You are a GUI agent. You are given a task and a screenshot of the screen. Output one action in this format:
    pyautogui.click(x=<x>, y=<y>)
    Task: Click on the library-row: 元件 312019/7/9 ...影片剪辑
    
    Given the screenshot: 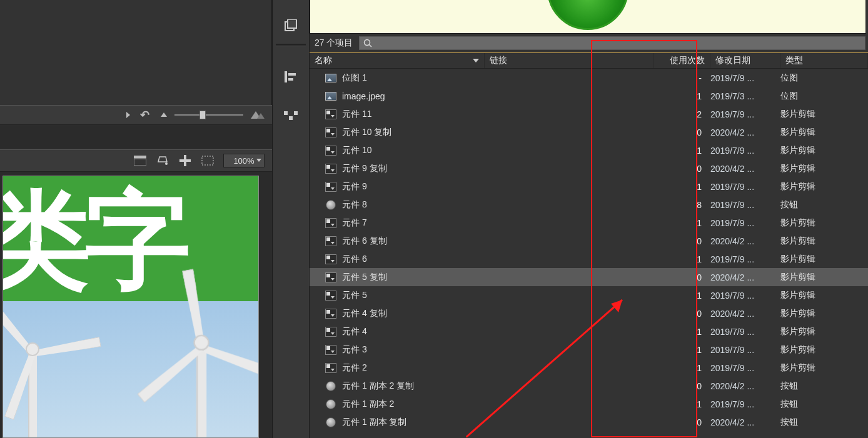 What is the action you would take?
    pyautogui.click(x=589, y=350)
    